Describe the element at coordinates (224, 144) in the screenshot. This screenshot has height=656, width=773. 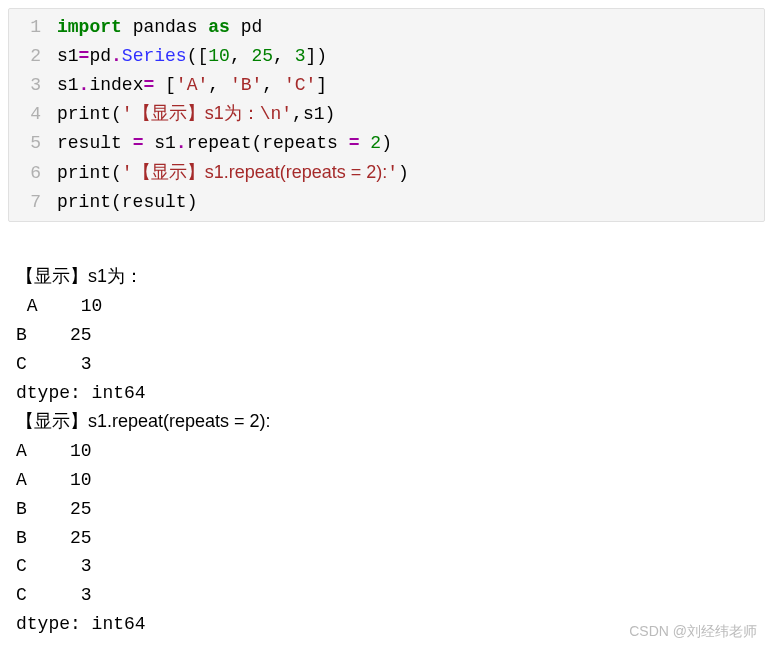
I see `code-content: result = s1.repeat(repeats = 2)` at that location.